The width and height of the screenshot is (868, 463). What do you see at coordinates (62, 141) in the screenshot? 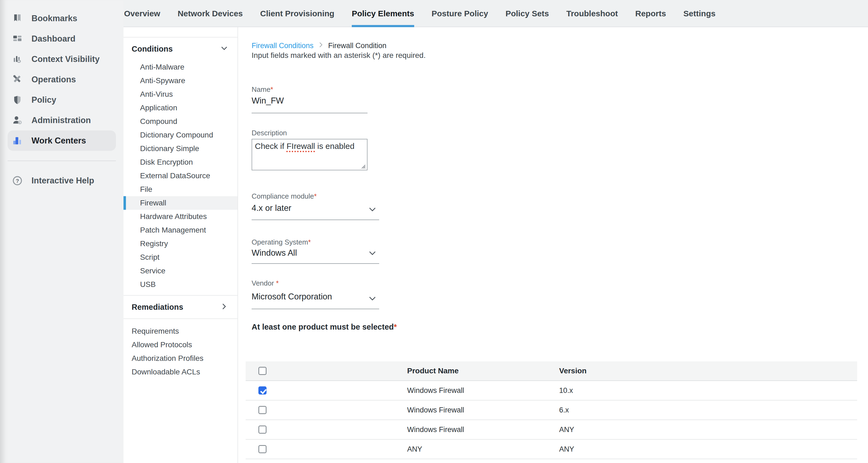
I see `sidebar-item-work-centers: Work Centers` at bounding box center [62, 141].